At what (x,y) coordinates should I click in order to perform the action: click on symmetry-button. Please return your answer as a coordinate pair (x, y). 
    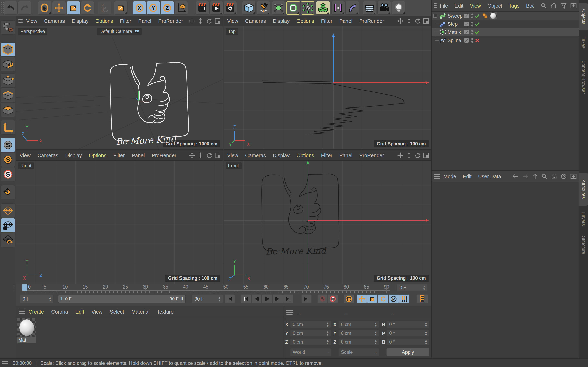
    Looking at the image, I should click on (338, 8).